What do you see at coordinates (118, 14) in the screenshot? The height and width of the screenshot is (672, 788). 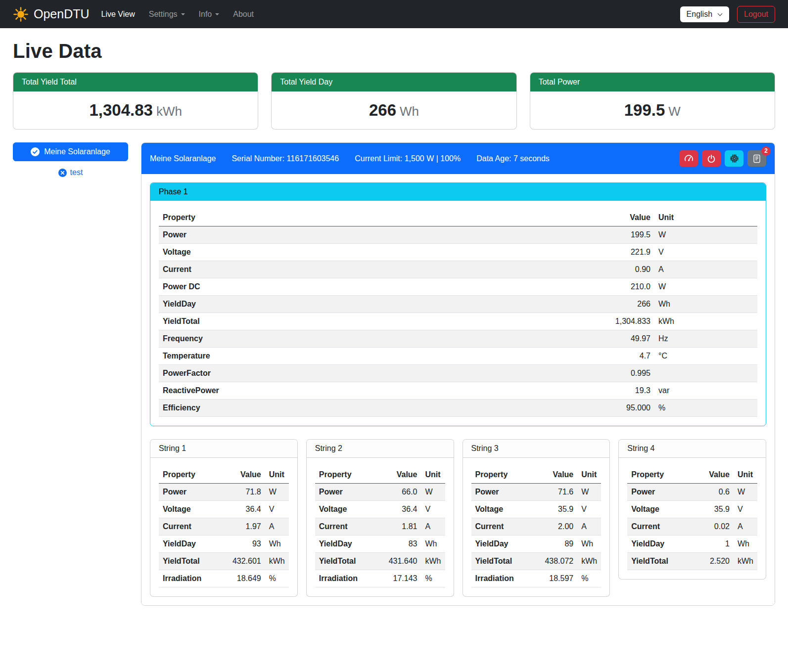 I see `nav-live-view: Live View` at bounding box center [118, 14].